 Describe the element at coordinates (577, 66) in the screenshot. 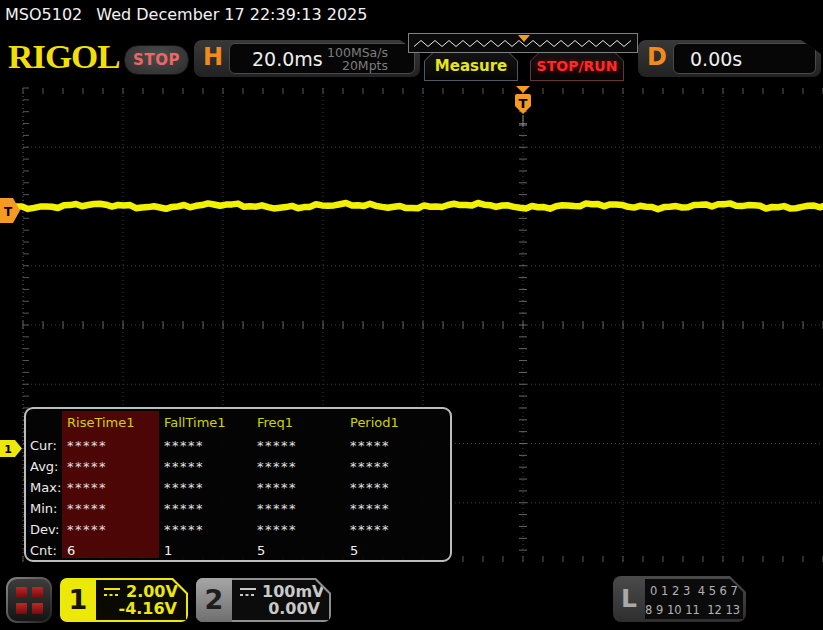

I see `stop-run-button: STOP/RUN` at that location.